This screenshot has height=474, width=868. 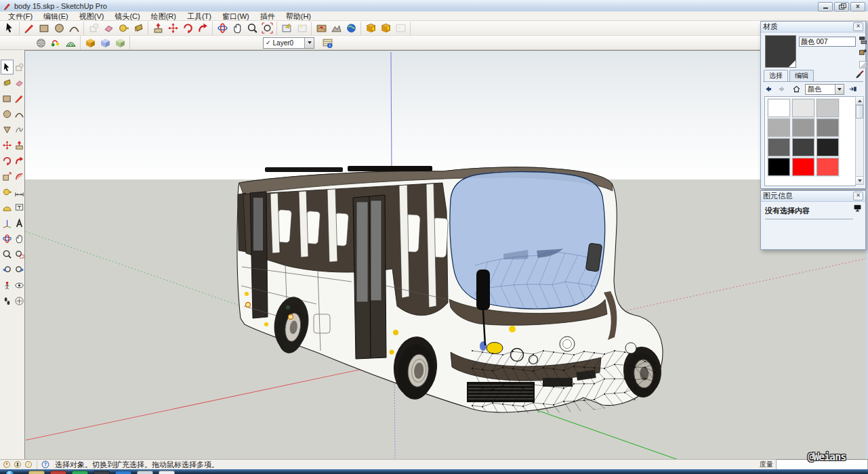 What do you see at coordinates (858, 196) in the screenshot?
I see `entity-close-button: ✕` at bounding box center [858, 196].